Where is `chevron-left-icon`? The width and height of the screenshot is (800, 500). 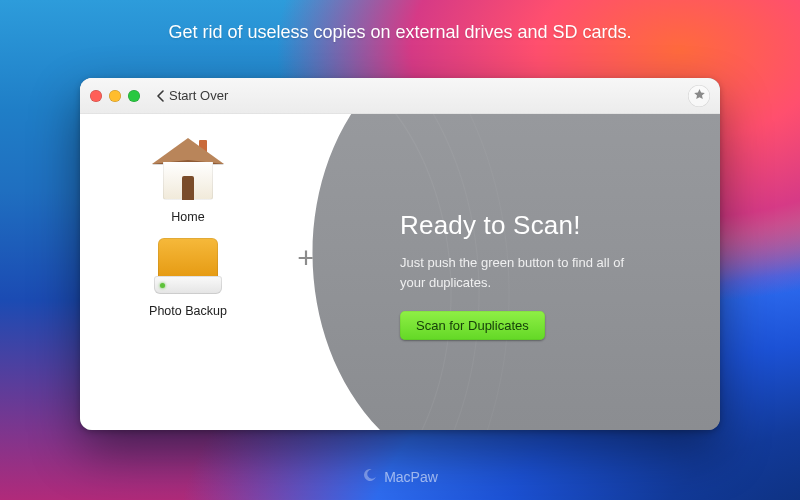
chevron-left-icon is located at coordinates (160, 96).